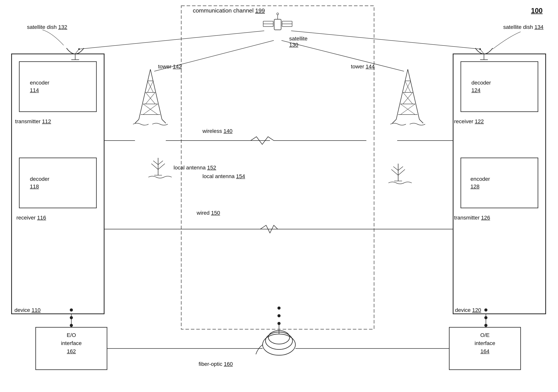 This screenshot has width=558, height=392. Describe the element at coordinates (170, 67) in the screenshot. I see `tower-left-label: tower 142` at that location.